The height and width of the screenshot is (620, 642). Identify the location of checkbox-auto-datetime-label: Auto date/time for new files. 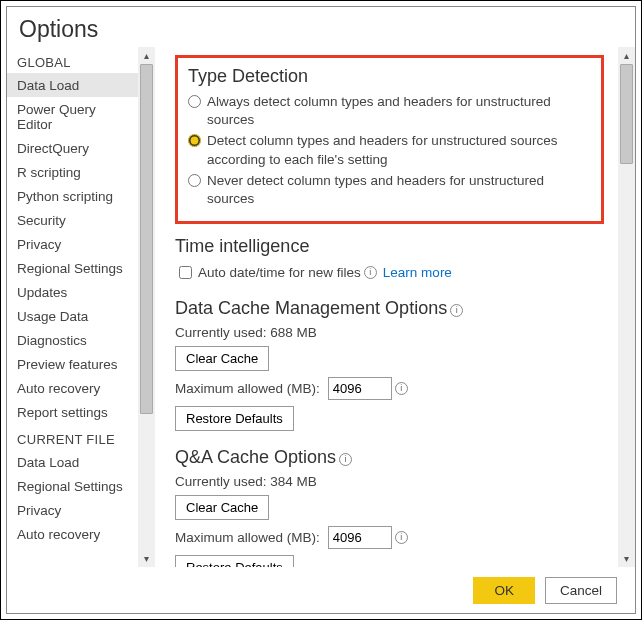
(280, 272).